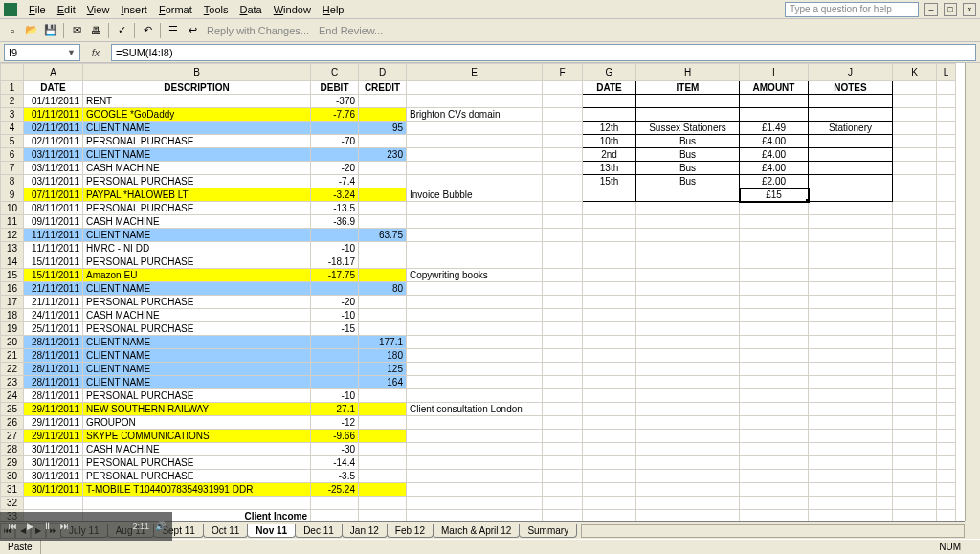  Describe the element at coordinates (851, 73) in the screenshot. I see `col-header-J: J` at that location.